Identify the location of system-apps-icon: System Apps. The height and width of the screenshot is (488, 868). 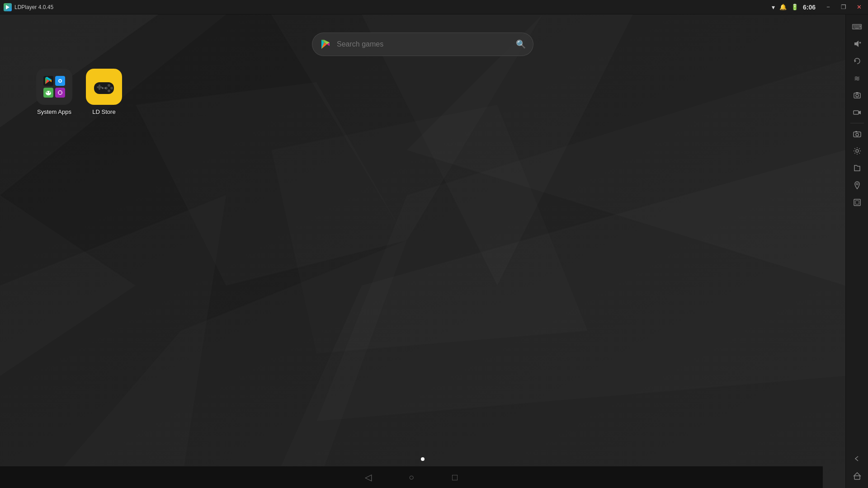
(54, 92).